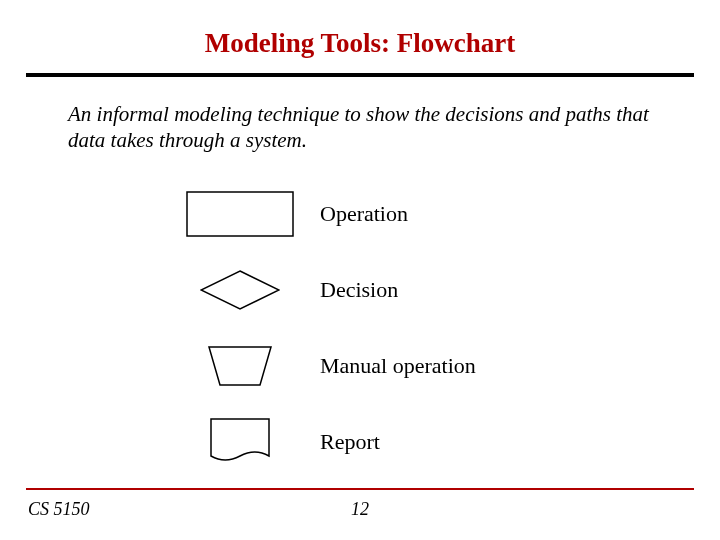 The height and width of the screenshot is (540, 720). What do you see at coordinates (360, 75) in the screenshot?
I see `title-rule` at bounding box center [360, 75].